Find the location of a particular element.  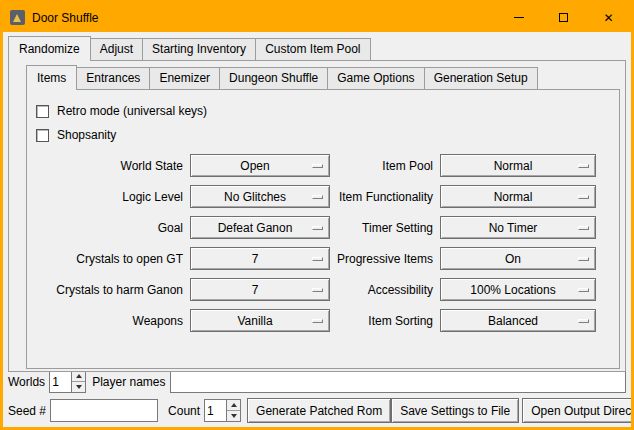

retro-mode-row: Retro mode (universal keys) is located at coordinates (324, 111).